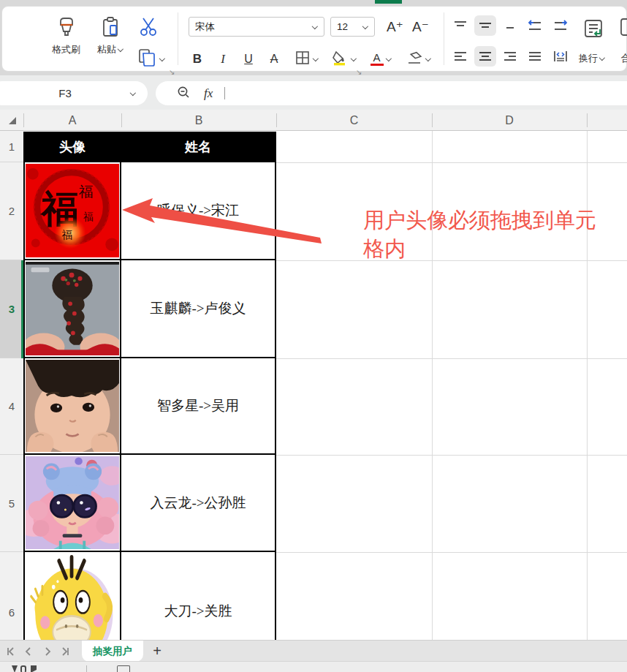 The height and width of the screenshot is (672, 627). I want to click on ribbon-panel: 格式刷 粘贴, so click(314, 39).